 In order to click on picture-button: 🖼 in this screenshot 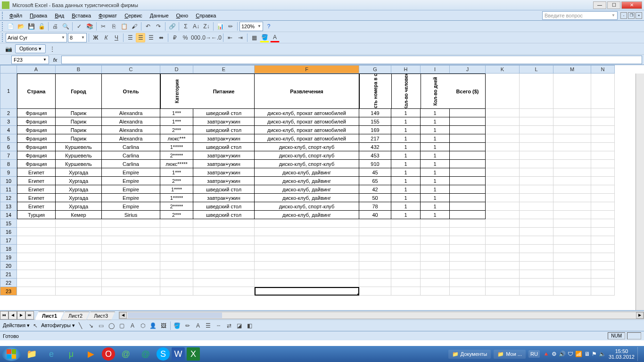, I will do `click(164, 326)`.